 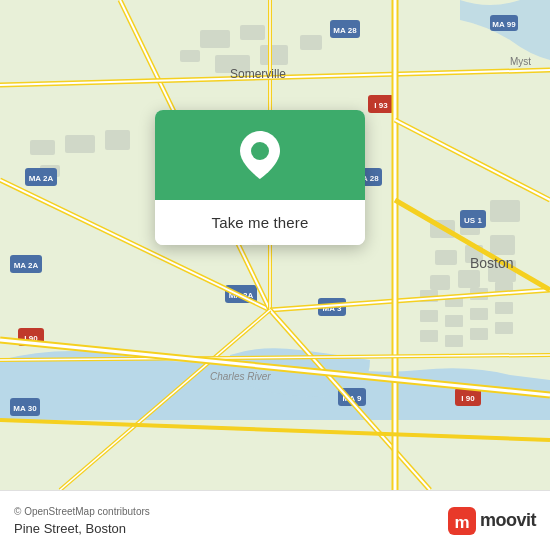 I want to click on map-attribution: © OpenStreetMap contributors, so click(x=82, y=512).